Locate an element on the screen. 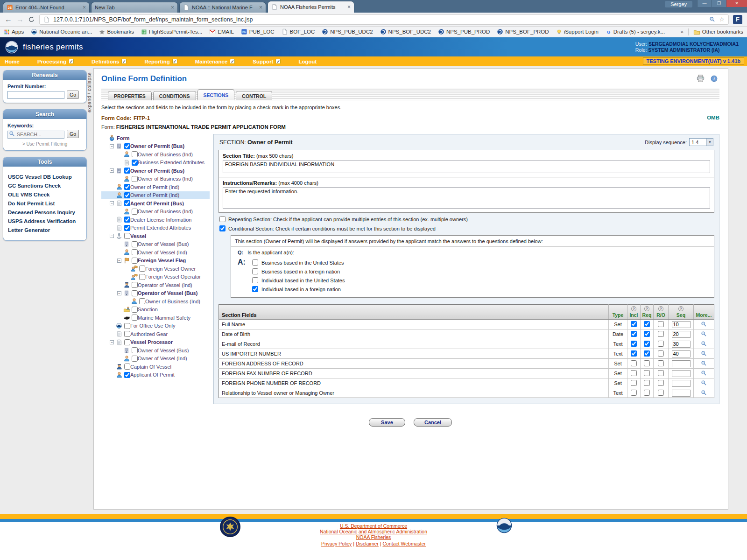 This screenshot has width=747, height=560. renewals-go-button: Go is located at coordinates (73, 95).